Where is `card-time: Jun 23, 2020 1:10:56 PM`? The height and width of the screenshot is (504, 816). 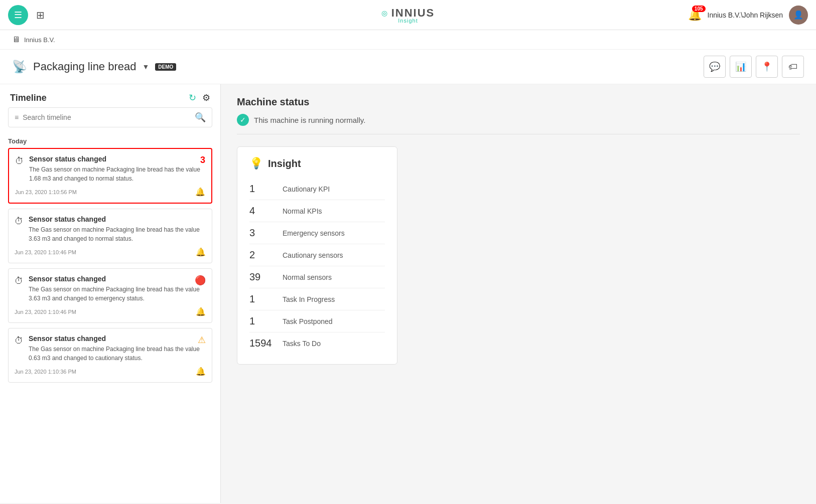 card-time: Jun 23, 2020 1:10:56 PM is located at coordinates (46, 192).